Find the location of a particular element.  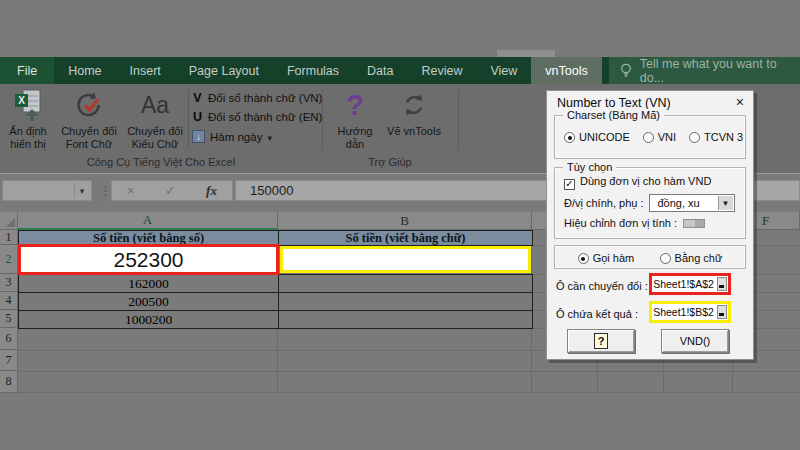

unit-row: Đ/vị chính, phụ : đồng, xu is located at coordinates (650, 203).